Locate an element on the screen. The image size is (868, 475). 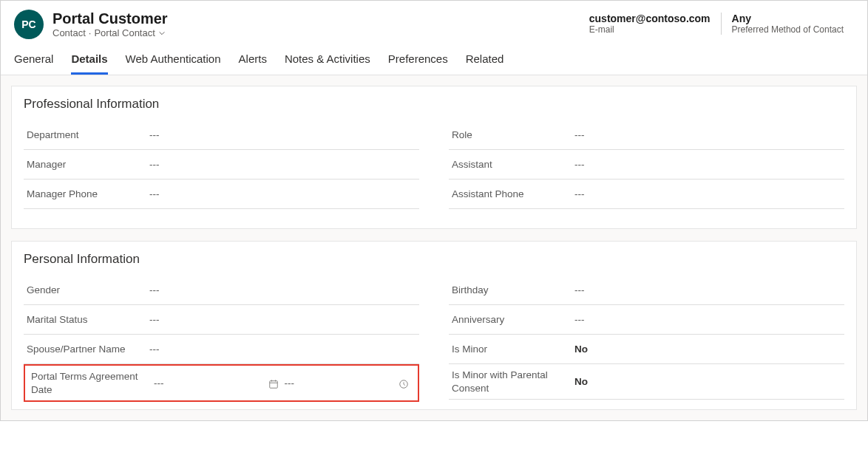
value-role: --- is located at coordinates (710, 134).